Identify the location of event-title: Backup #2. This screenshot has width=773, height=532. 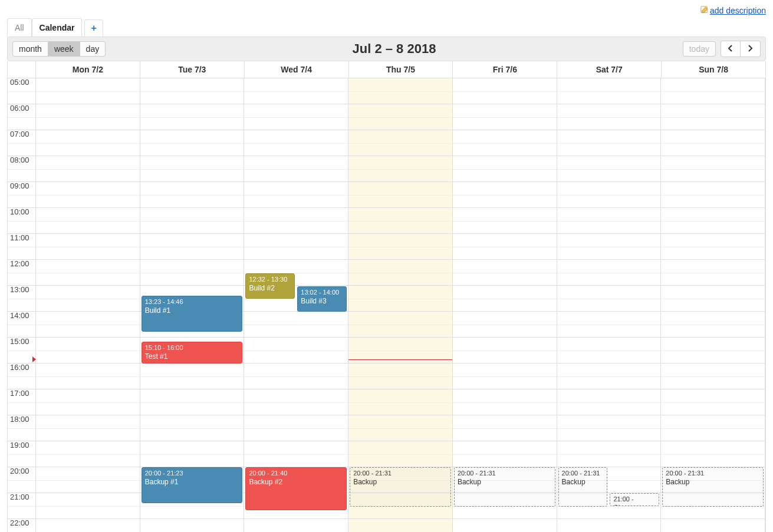
(296, 482).